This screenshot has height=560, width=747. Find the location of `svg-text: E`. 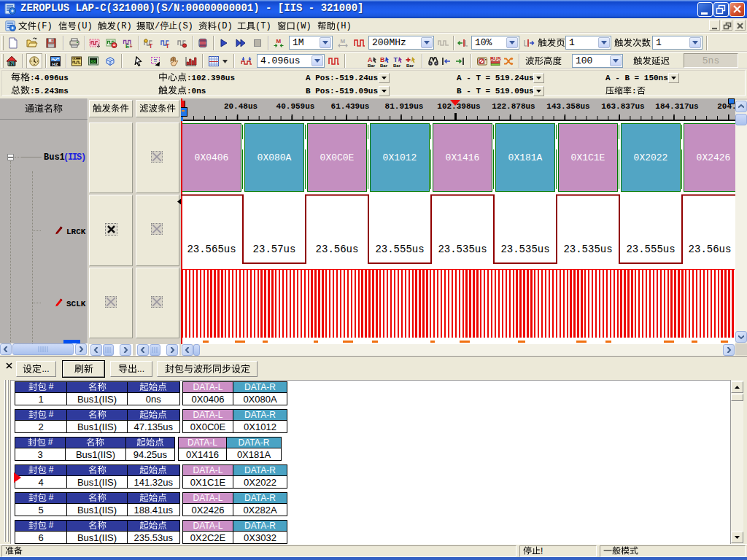

svg-text: E is located at coordinates (128, 46).